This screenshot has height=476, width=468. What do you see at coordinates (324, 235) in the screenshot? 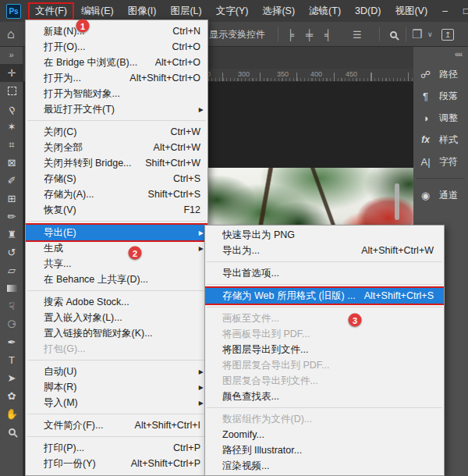
I see `menu-item: 快速导出为 PNG` at bounding box center [324, 235].